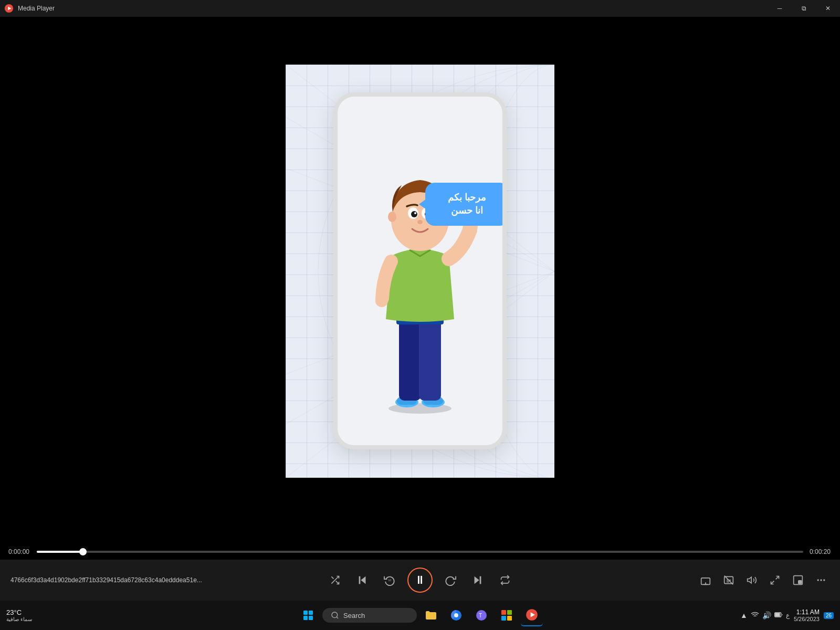 This screenshot has height=630, width=840. What do you see at coordinates (706, 580) in the screenshot?
I see `cast-button` at bounding box center [706, 580].